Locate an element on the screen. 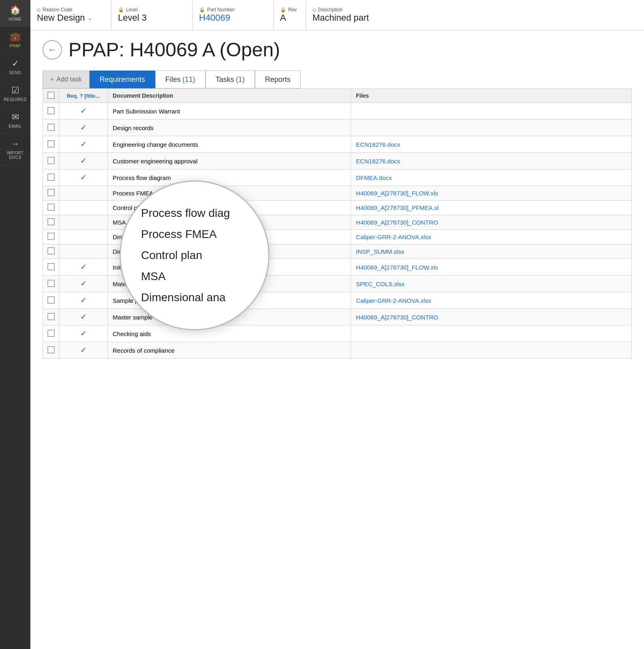  req-filter-link: Req. ? [filte... is located at coordinates (83, 96).